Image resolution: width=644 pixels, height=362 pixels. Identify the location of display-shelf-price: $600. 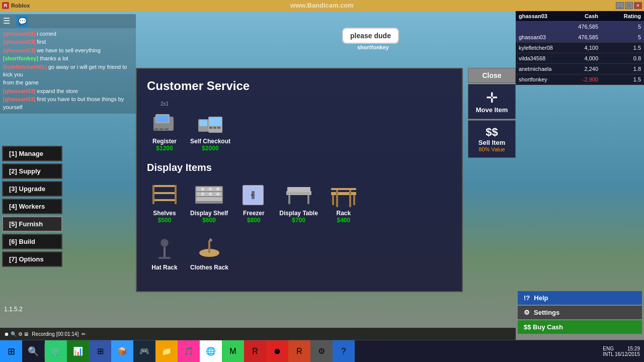
(209, 220).